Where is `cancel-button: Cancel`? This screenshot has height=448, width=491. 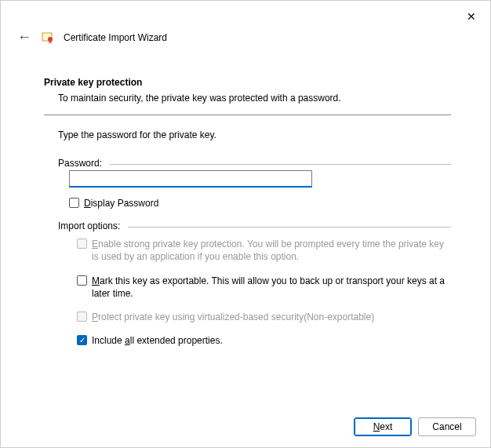 cancel-button: Cancel is located at coordinates (447, 427).